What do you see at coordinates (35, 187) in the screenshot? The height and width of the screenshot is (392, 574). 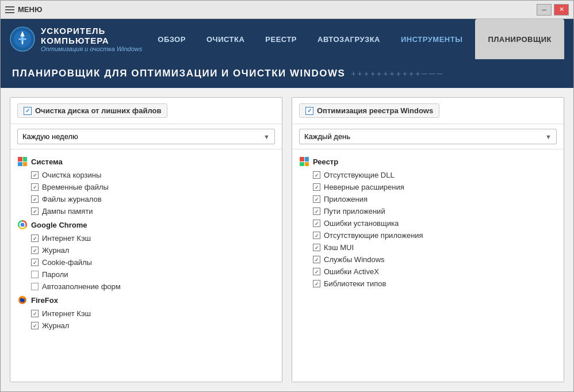 I see `checkbox-system-1: ✓` at bounding box center [35, 187].